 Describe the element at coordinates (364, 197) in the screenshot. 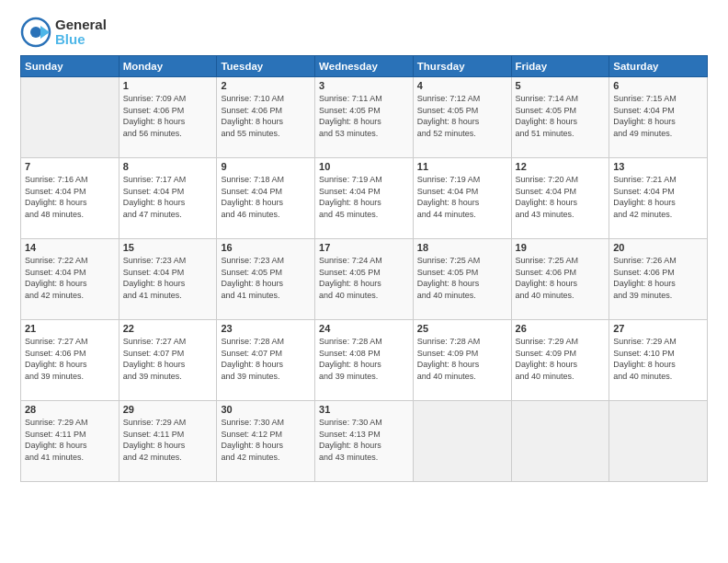

I see `day-info: Sunrise: 7:19 AM Sunset: 4:04 PM Dayligh…` at that location.